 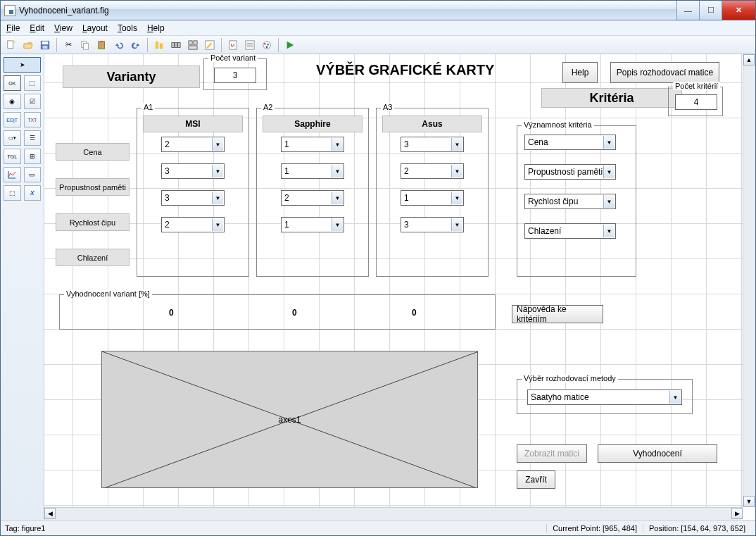 I want to click on maximize-button: ☐, so click(x=710, y=10).